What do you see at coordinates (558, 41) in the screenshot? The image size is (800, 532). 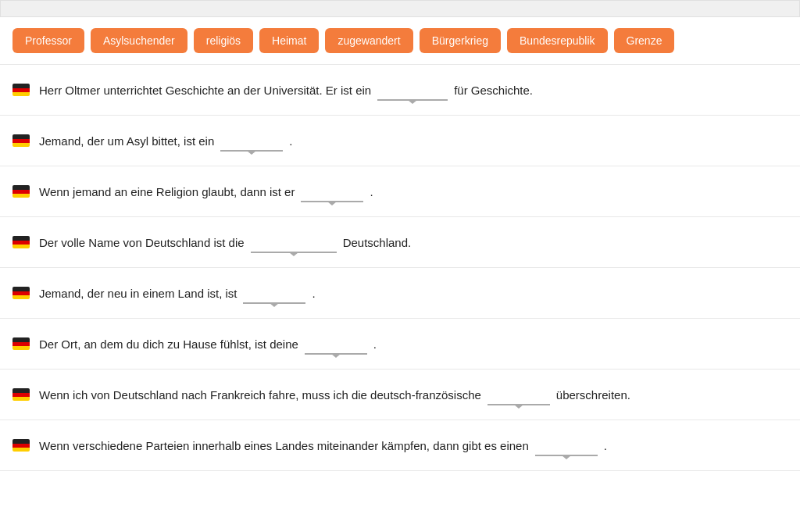 I see `word-chip-6: Bundesrepublik` at bounding box center [558, 41].